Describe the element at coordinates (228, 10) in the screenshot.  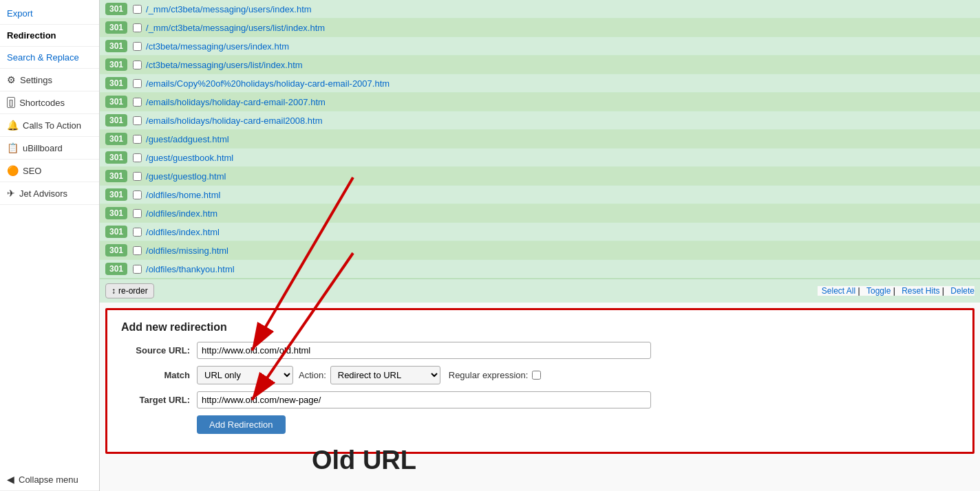
I see `redirect-url: /_mm/ct3beta/messaging/users/index.htm` at that location.